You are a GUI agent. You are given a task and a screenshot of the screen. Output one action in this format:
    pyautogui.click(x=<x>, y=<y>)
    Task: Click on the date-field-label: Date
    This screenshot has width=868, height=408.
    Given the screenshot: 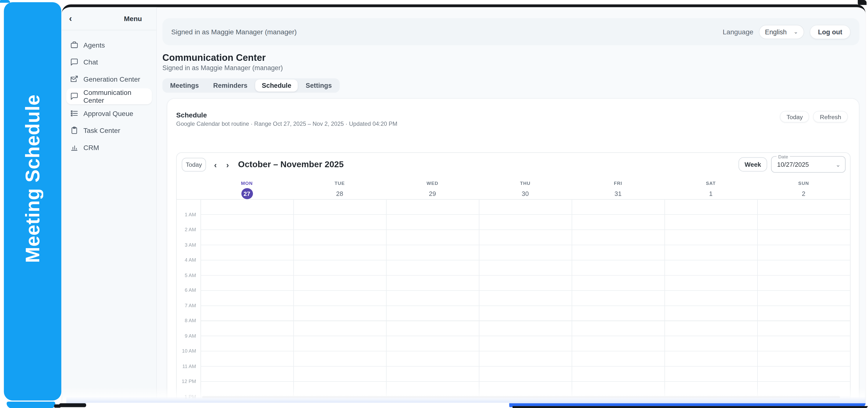 What is the action you would take?
    pyautogui.click(x=783, y=157)
    